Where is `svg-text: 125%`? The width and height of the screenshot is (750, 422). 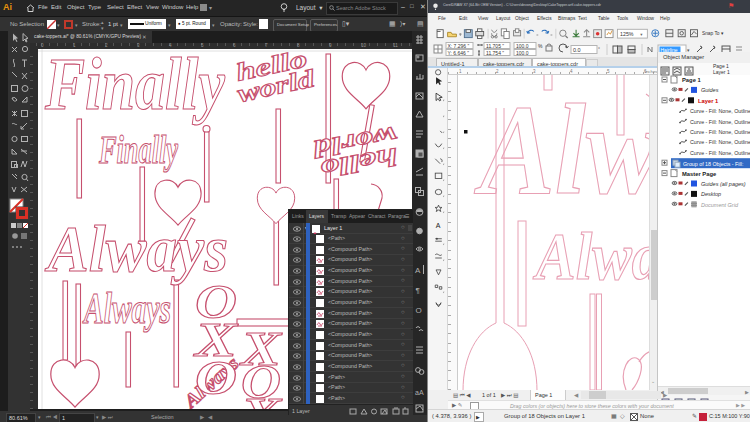
svg-text: 125% is located at coordinates (627, 34).